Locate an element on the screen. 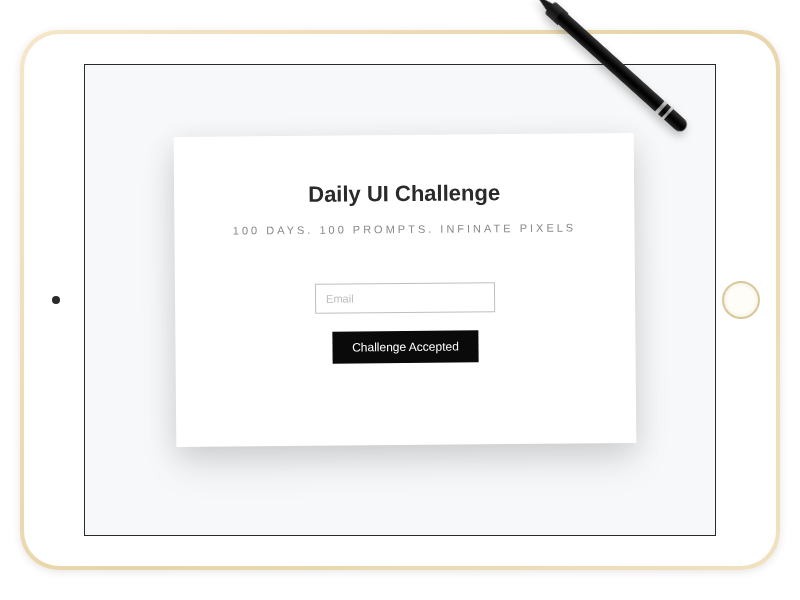  stylus-pen-icon is located at coordinates (611, 68).